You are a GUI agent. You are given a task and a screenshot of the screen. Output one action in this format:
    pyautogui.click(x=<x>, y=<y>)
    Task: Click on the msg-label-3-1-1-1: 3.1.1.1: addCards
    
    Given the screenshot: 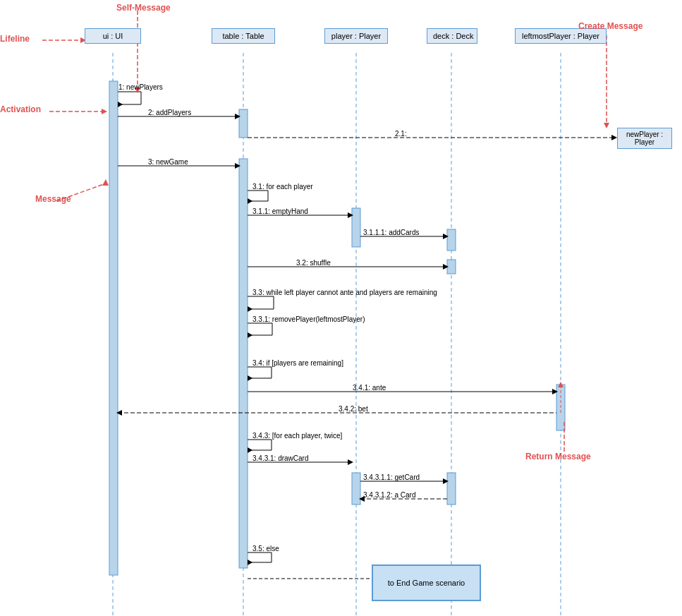 What is the action you would take?
    pyautogui.click(x=391, y=233)
    